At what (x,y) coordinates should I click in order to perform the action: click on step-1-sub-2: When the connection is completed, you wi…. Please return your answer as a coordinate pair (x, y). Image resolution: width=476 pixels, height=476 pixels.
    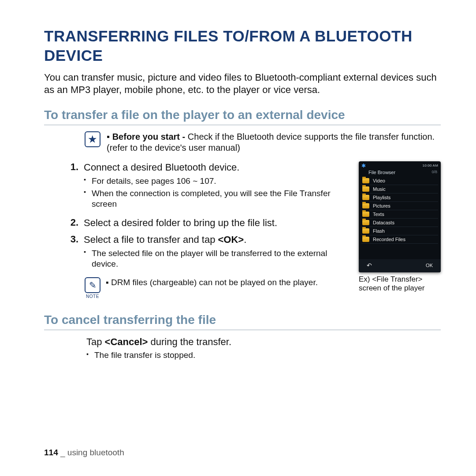
    Looking at the image, I should click on (217, 199).